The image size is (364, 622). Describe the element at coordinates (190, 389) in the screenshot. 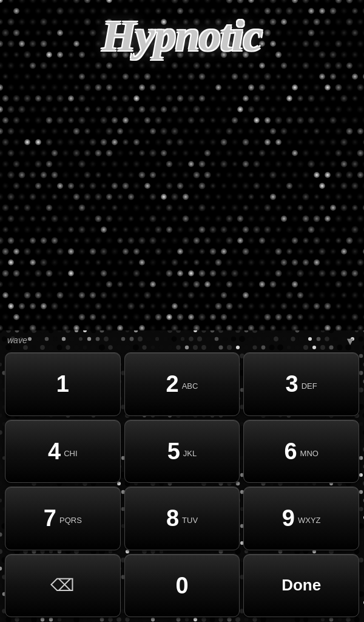

I see `key-2-letters: ABC` at that location.